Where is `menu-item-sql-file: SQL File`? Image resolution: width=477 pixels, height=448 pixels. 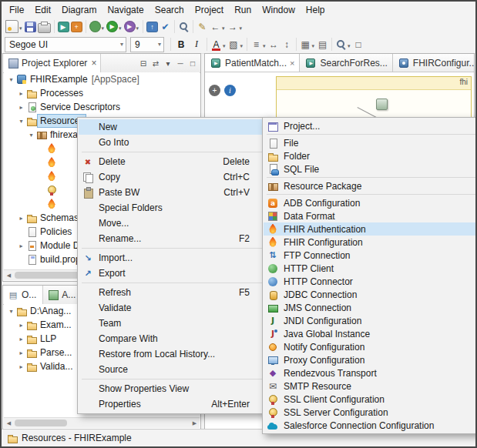
menu-item-sql-file: SQL File is located at coordinates (370, 169).